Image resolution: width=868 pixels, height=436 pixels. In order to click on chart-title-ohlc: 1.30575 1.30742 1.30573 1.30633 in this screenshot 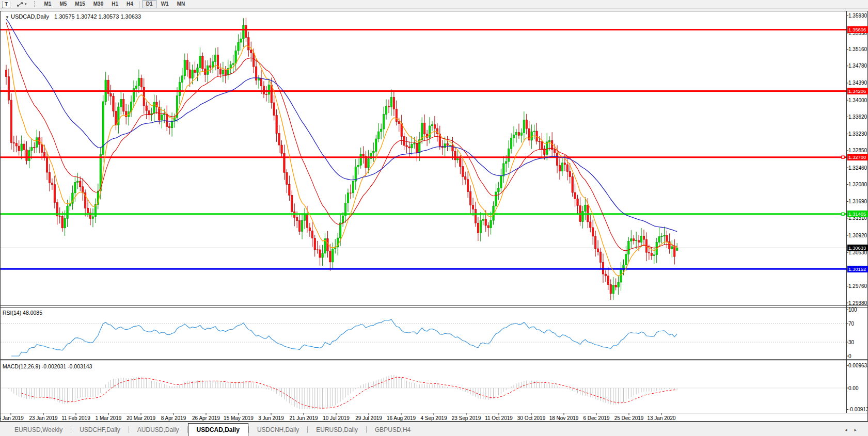, I will do `click(98, 17)`.